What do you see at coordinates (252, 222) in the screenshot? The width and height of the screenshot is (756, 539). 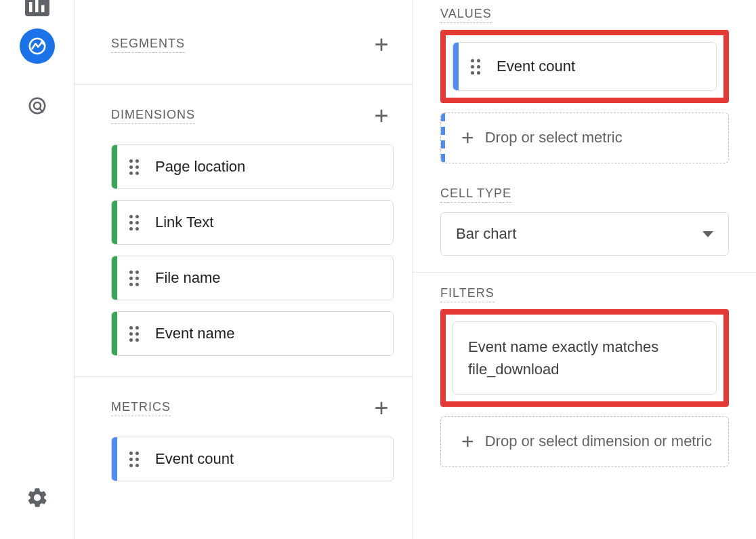 I see `dimension-chip-link-text: Link Text` at bounding box center [252, 222].